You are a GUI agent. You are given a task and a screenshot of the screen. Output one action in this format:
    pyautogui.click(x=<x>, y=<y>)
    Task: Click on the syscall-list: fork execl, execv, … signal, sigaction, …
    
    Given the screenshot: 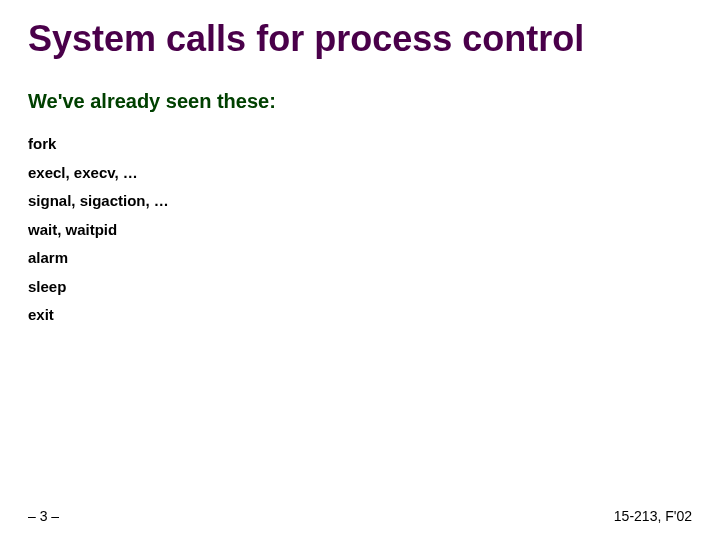 What is the action you would take?
    pyautogui.click(x=98, y=230)
    